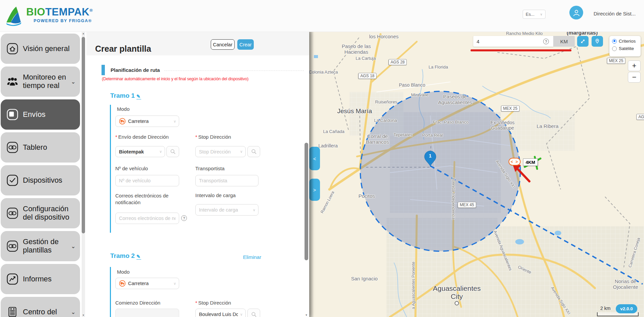 Image resolution: width=644 pixels, height=317 pixels. I want to click on emails-label: Correos electrónicos de notificación, so click(151, 199).